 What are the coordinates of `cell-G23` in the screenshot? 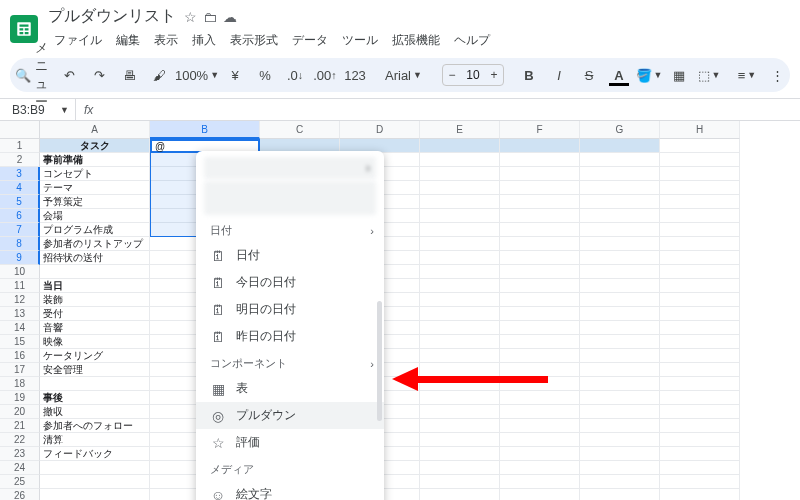 It's located at (620, 454).